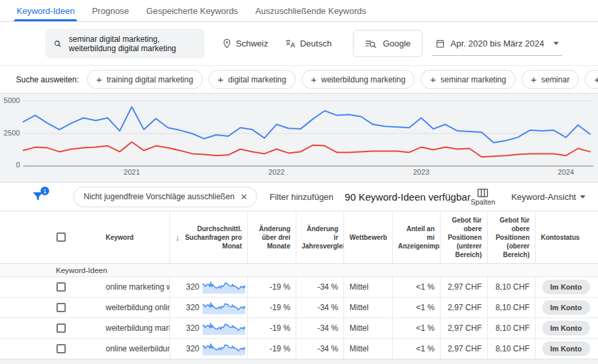 This screenshot has width=598, height=364. I want to click on x-tick-2023: 2023, so click(421, 172).